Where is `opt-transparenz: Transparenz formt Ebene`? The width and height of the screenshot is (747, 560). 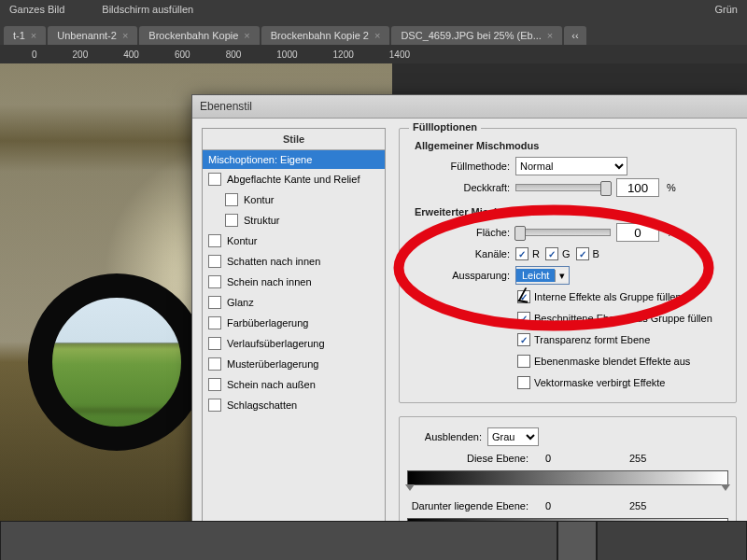
opt-transparenz: Transparenz formt Ebene is located at coordinates (584, 340).